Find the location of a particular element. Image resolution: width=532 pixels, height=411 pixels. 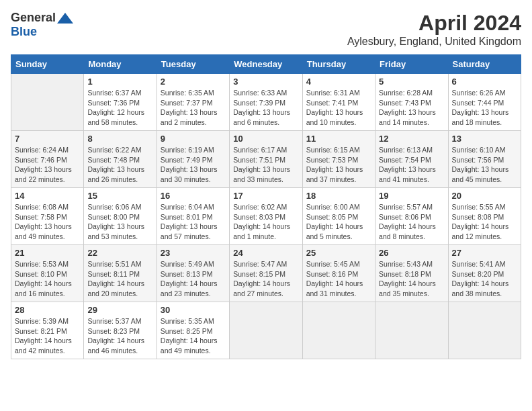

day-info: Sunrise: 6:04 AM Sunset: 8:01 PM Dayligh… is located at coordinates (193, 222).